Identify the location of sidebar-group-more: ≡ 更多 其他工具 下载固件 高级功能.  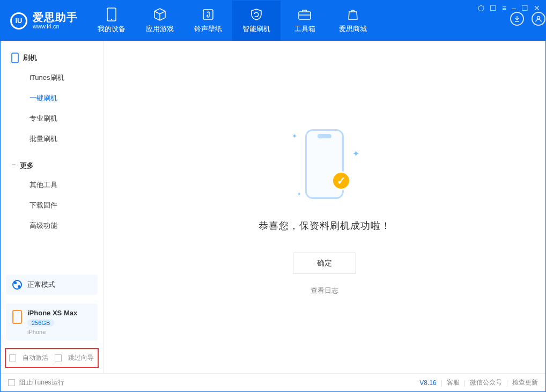
(51, 193).